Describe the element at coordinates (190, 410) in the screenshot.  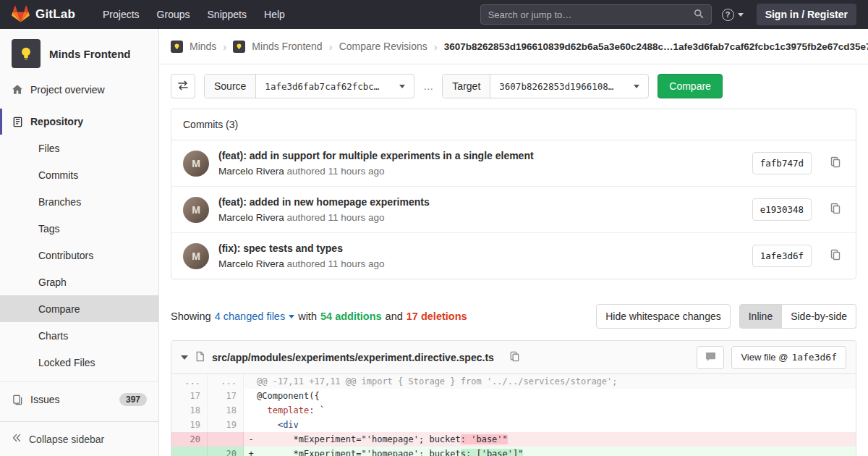
I see `old-line-number: 18` at that location.